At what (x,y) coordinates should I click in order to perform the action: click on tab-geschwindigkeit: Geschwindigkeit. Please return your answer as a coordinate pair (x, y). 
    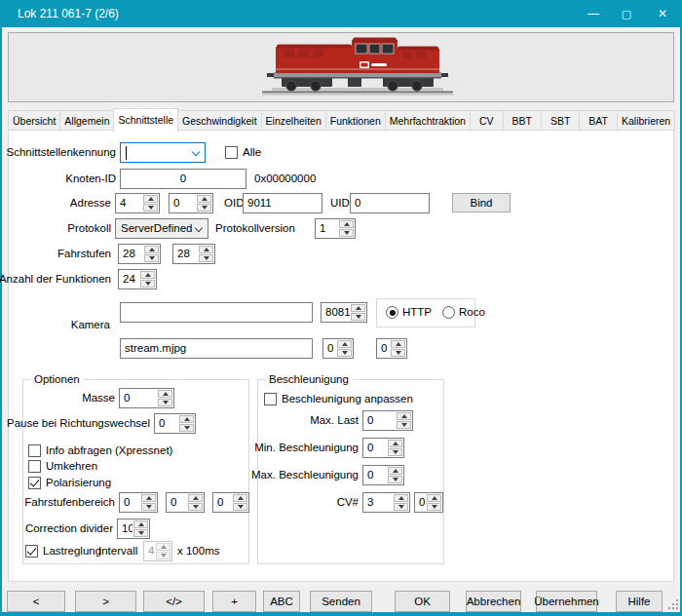
    Looking at the image, I should click on (219, 121).